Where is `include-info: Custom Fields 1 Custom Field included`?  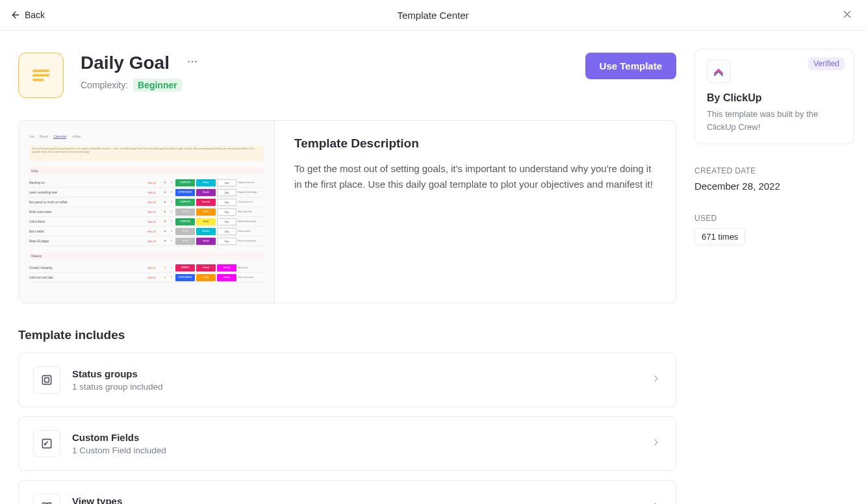
include-info: Custom Fields 1 Custom Field included is located at coordinates (356, 444).